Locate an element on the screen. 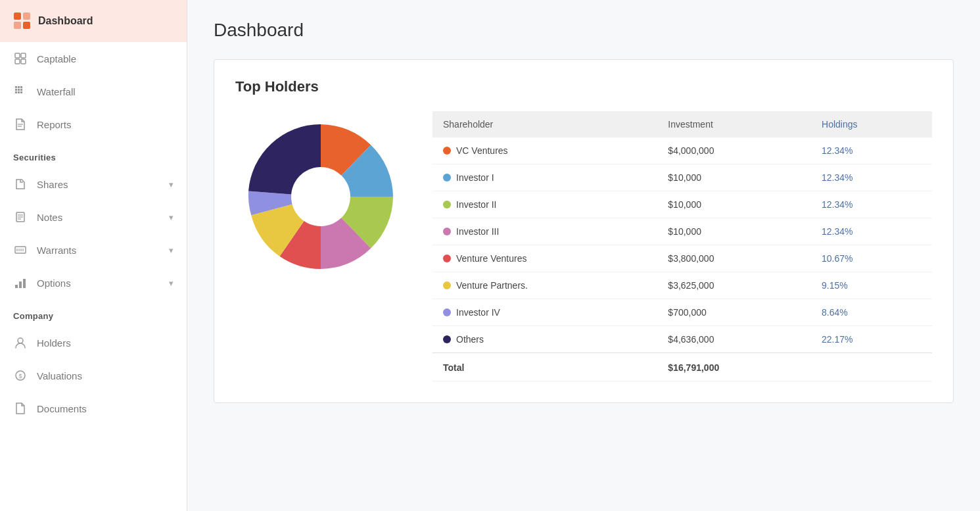 The width and height of the screenshot is (980, 511). securities-section-label: Securities is located at coordinates (93, 154).